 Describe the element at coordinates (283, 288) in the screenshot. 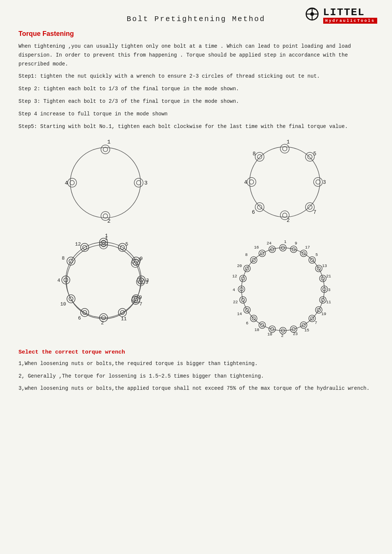

I see `diagram-24bolt: 1 9 17 5 13 21 3` at that location.